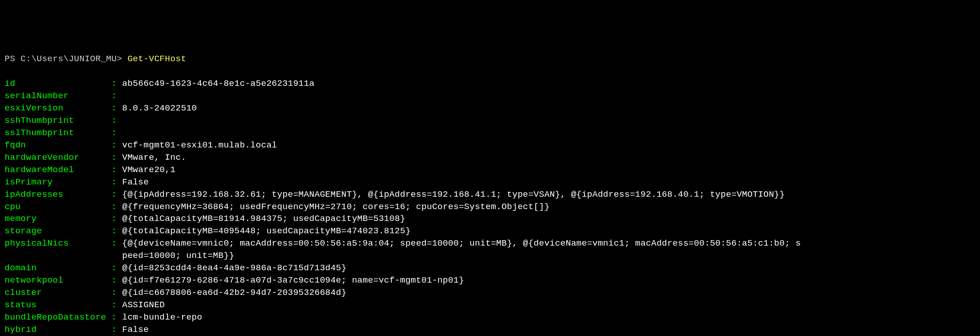 The image size is (980, 336). Describe the element at coordinates (490, 194) in the screenshot. I see `property-row: ipAddresses : {@{ipAddress=192.168.32.61…` at that location.